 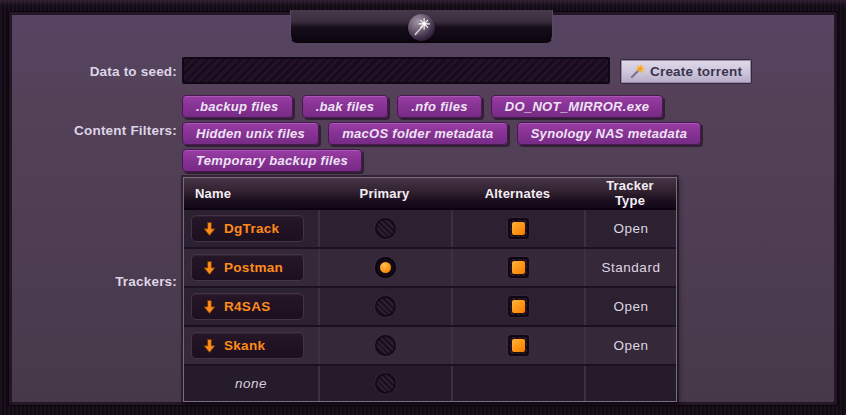 What do you see at coordinates (430, 228) in the screenshot?
I see `tracker-row: DgTrackOpen` at bounding box center [430, 228].